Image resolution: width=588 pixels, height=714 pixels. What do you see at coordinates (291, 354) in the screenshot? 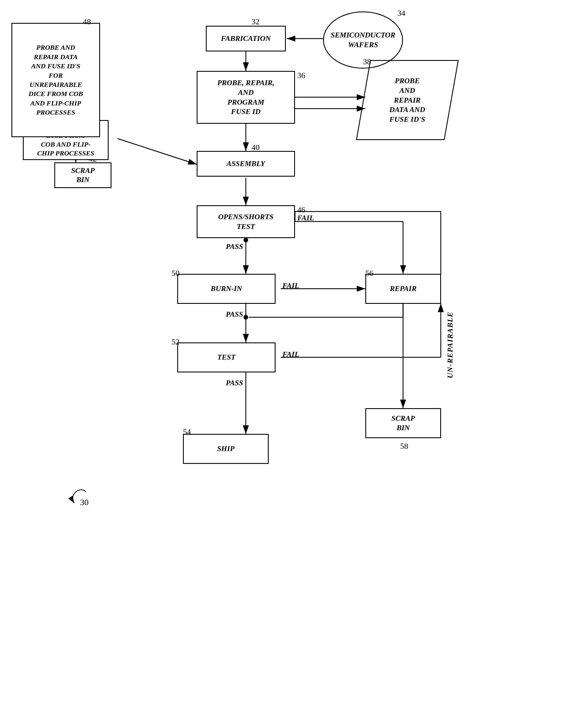
I see `fail-label-3: FAIL` at bounding box center [291, 354].